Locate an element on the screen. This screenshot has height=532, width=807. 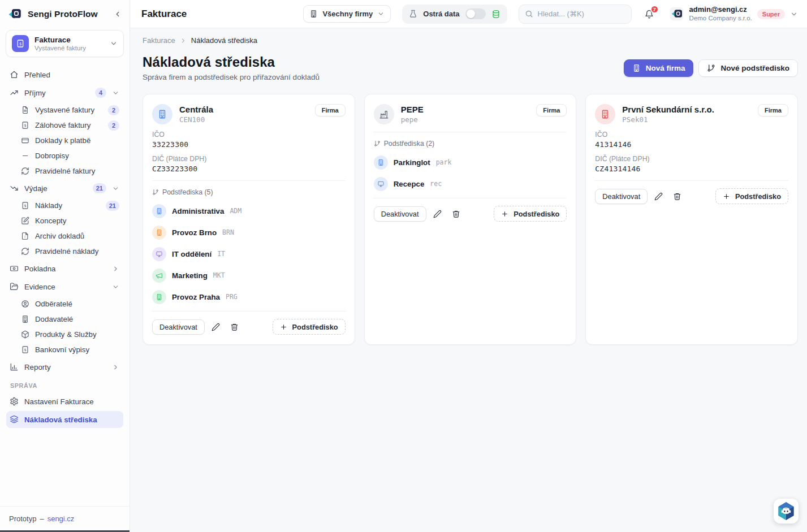
sidebar-item-nastaveni-fakturace: Nastavení Fakturace is located at coordinates (64, 401).